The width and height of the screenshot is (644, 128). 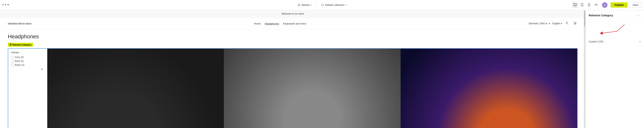 What do you see at coordinates (316, 5) in the screenshot?
I see `separator` at bounding box center [316, 5].